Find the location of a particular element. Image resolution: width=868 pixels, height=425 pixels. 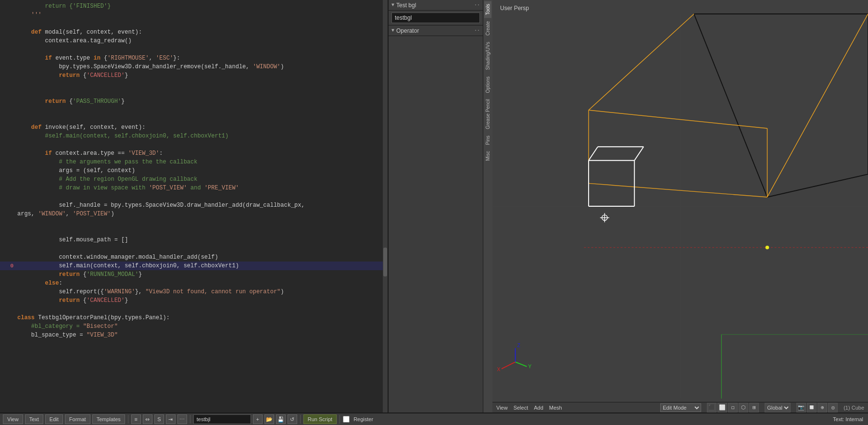

indent-btn: ⇥ is located at coordinates (171, 419).